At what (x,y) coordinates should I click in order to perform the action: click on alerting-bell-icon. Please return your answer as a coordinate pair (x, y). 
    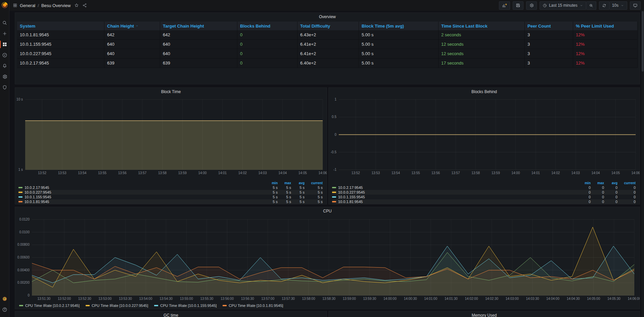
    Looking at the image, I should click on (5, 66).